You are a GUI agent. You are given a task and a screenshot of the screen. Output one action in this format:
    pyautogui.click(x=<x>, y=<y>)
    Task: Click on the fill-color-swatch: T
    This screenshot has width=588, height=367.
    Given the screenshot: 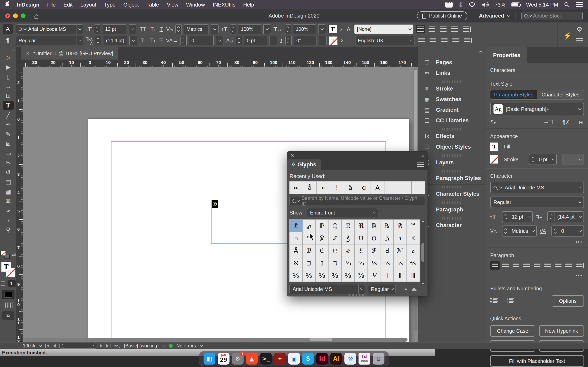 What is the action you would take?
    pyautogui.click(x=333, y=29)
    